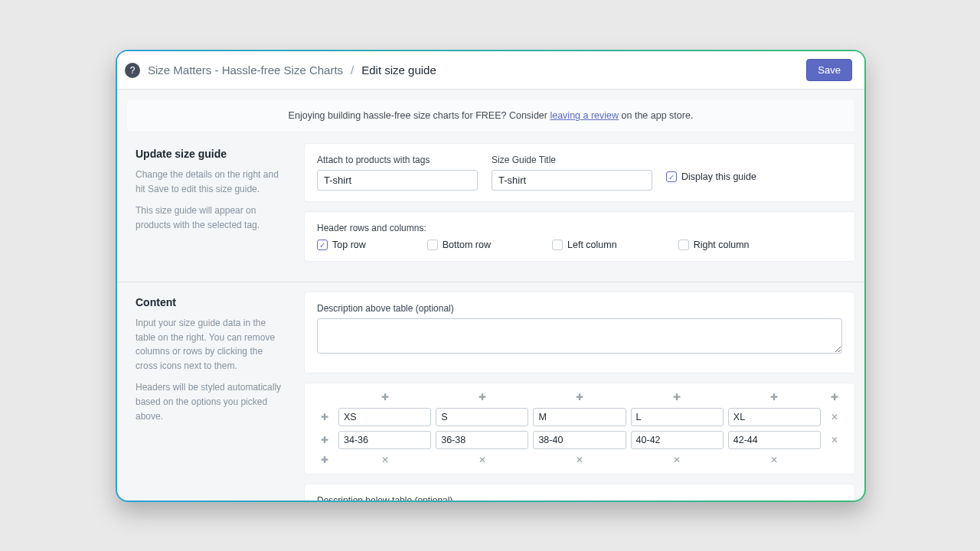  I want to click on update-help-2: This size guide will appear on products …, so click(211, 217).